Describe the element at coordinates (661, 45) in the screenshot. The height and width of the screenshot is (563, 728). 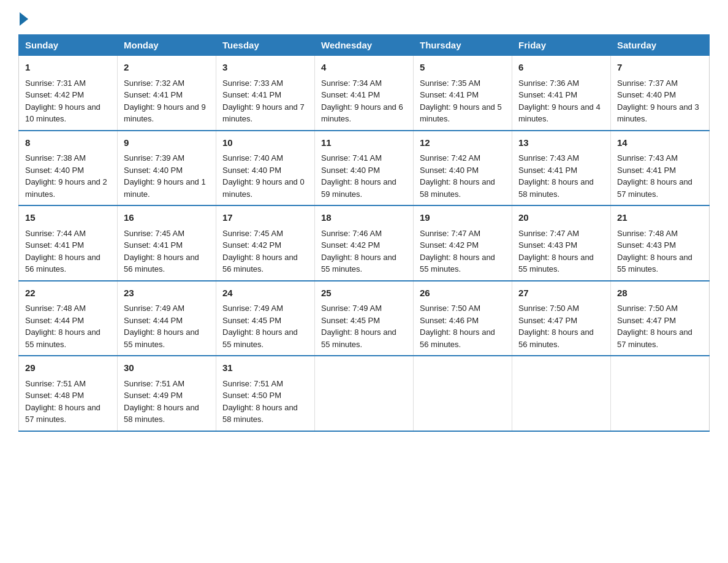
I see `day-of-week-header: Saturday` at that location.